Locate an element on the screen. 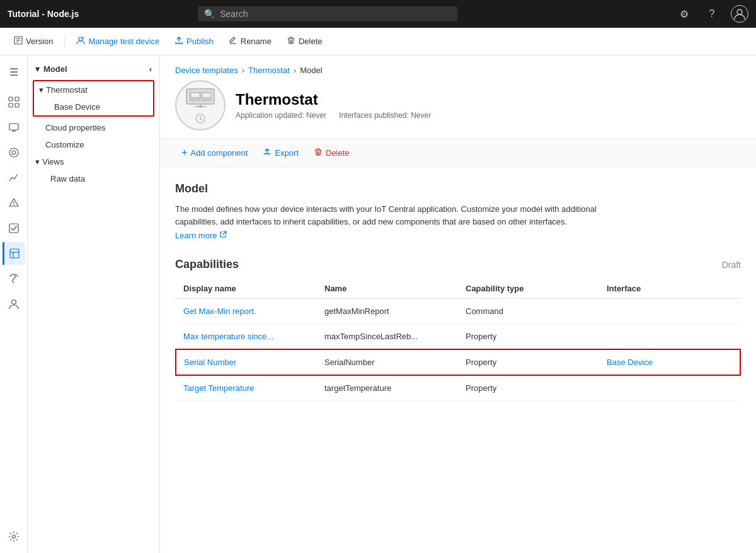  table-row: Target TemperaturetargetTemperaturePrope… is located at coordinates (458, 388).